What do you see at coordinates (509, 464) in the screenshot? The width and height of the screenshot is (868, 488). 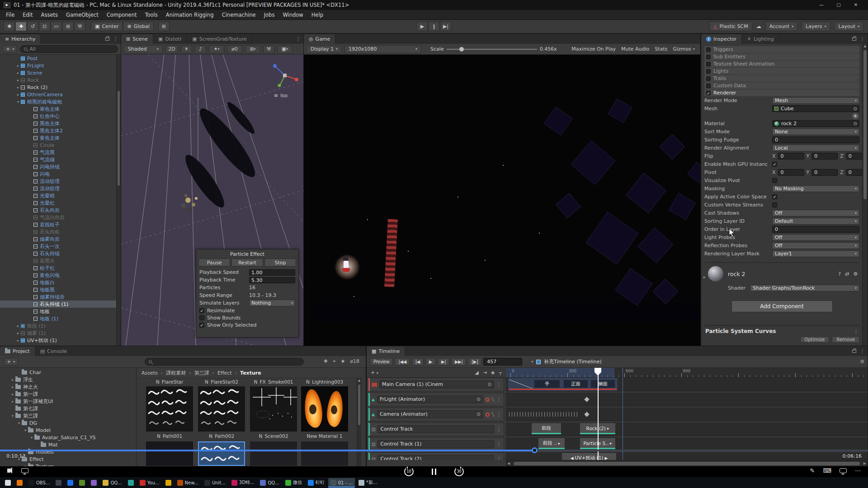 I see `scroll-left-icon: ◀` at bounding box center [509, 464].